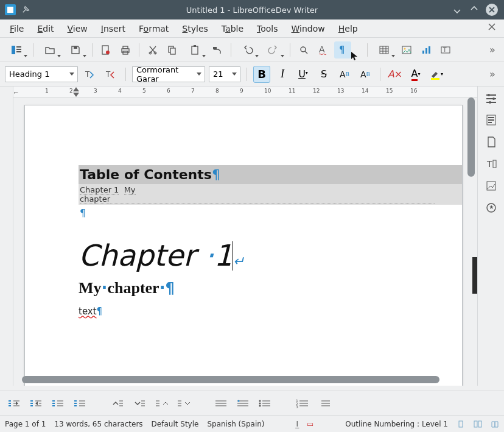 The image size is (504, 432). I want to click on open-button, so click(50, 50).